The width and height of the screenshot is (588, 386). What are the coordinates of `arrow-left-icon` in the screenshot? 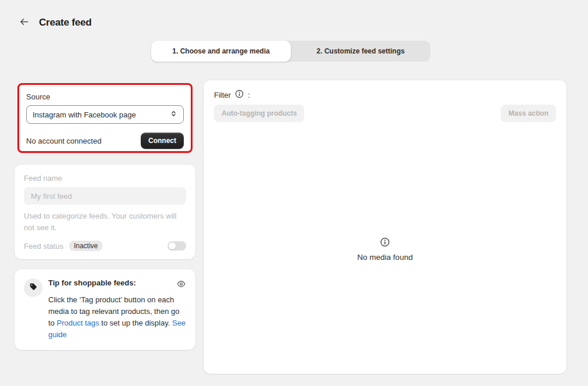 It's located at (24, 23).